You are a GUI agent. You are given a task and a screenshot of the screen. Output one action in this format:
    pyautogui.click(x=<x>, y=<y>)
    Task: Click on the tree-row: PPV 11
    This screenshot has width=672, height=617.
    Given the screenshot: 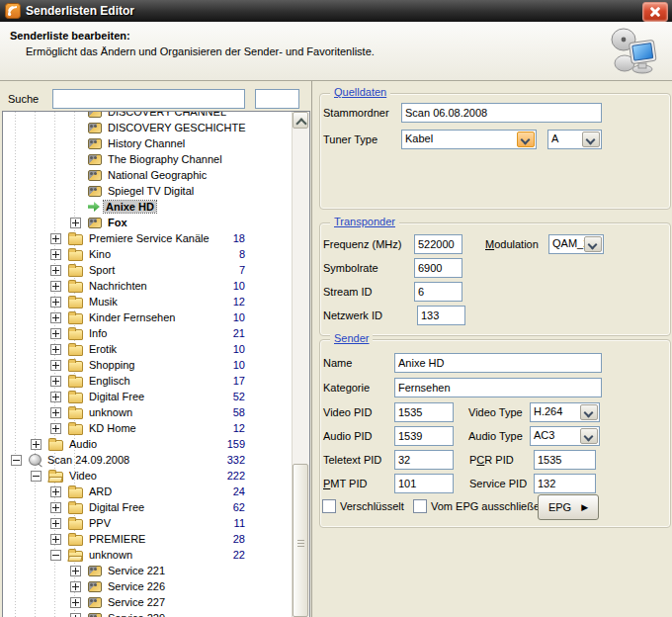 What is the action you would take?
    pyautogui.click(x=148, y=523)
    